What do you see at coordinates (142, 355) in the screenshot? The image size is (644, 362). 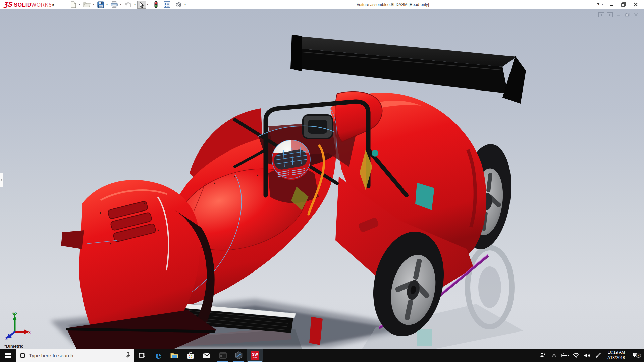 I see `task-view-button` at bounding box center [142, 355].